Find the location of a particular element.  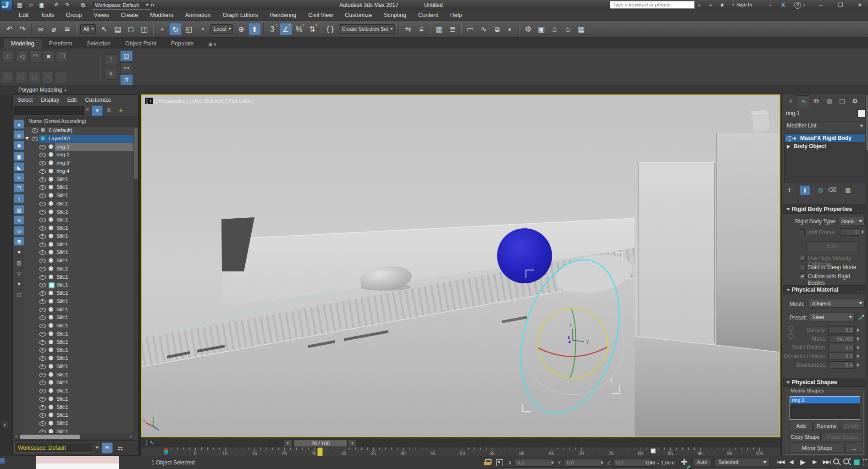

schematic-view-icon: ⚎ is located at coordinates (120, 448).